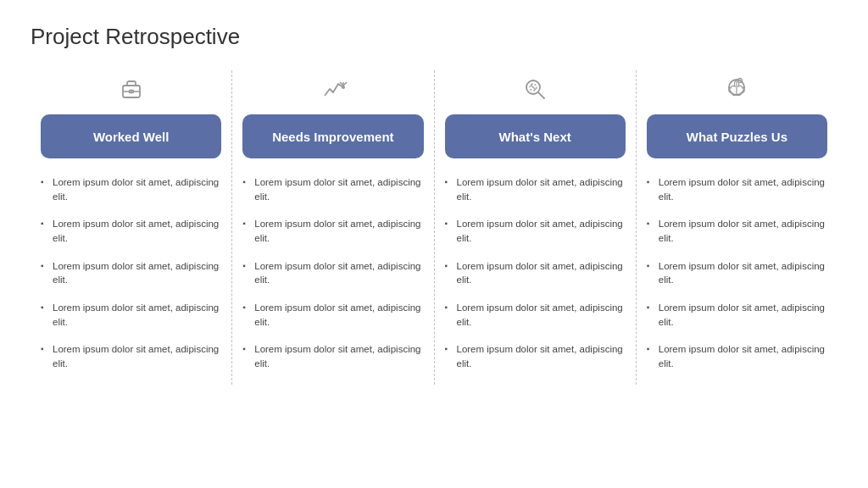 The width and height of the screenshot is (868, 488). Describe the element at coordinates (536, 227) in the screenshot. I see `column-whats-next: What's NextLorem ipsum dolor sit amet, a…` at that location.